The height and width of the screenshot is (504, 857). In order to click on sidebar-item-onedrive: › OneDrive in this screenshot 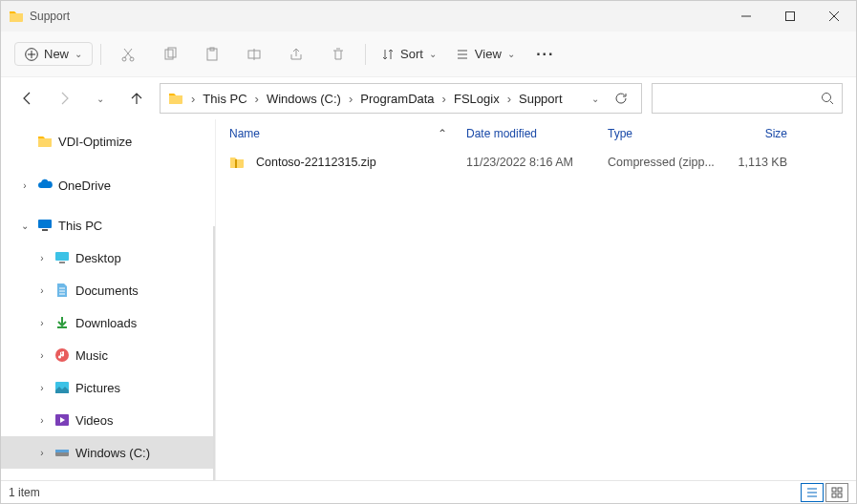, I will do `click(108, 185)`.